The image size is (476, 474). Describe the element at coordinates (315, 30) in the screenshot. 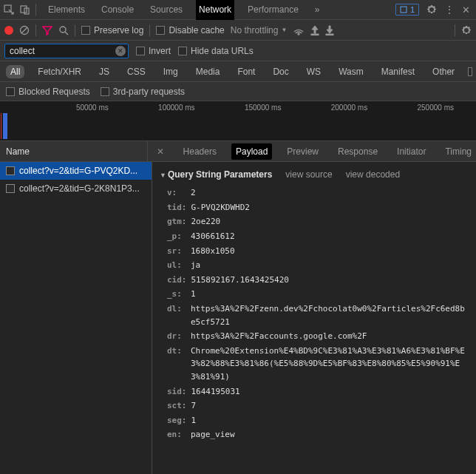

I see `upload-icon` at that location.